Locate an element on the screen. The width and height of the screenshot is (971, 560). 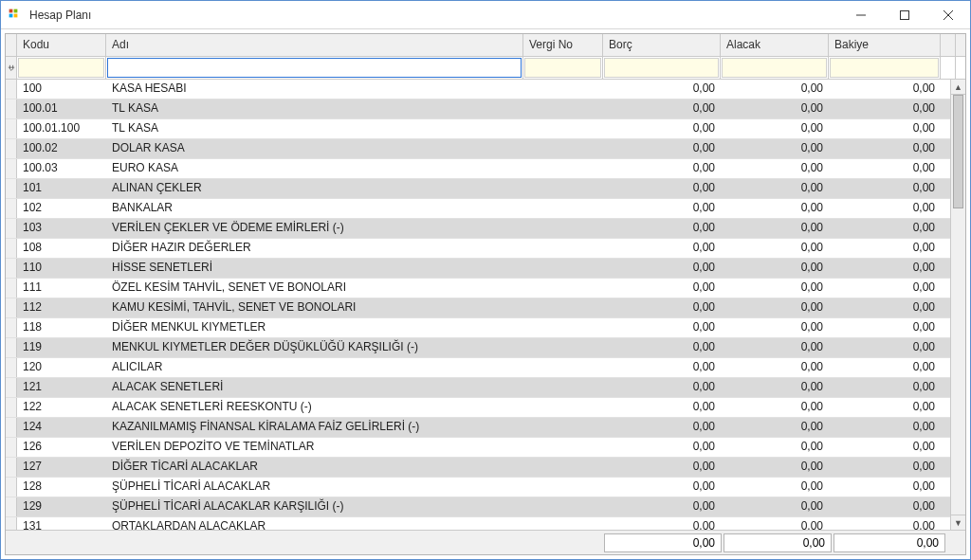
table-row: 122ALACAK SENETLERİ REESKONTU (-)0,000,0… is located at coordinates (486, 407).